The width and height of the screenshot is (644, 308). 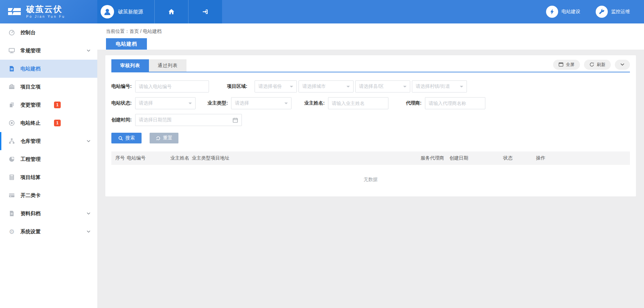 I want to click on agent-label: 代理商:, so click(x=414, y=103).